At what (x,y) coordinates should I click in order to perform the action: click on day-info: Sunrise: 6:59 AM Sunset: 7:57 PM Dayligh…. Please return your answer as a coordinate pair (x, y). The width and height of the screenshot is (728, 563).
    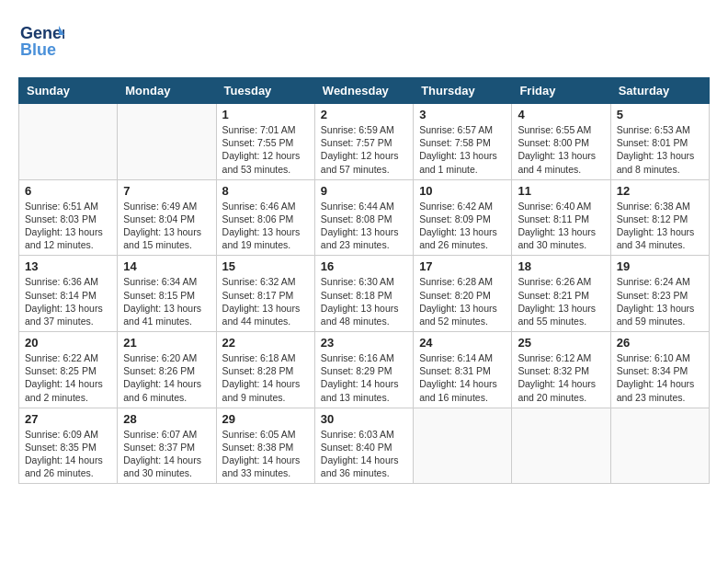
    Looking at the image, I should click on (364, 149).